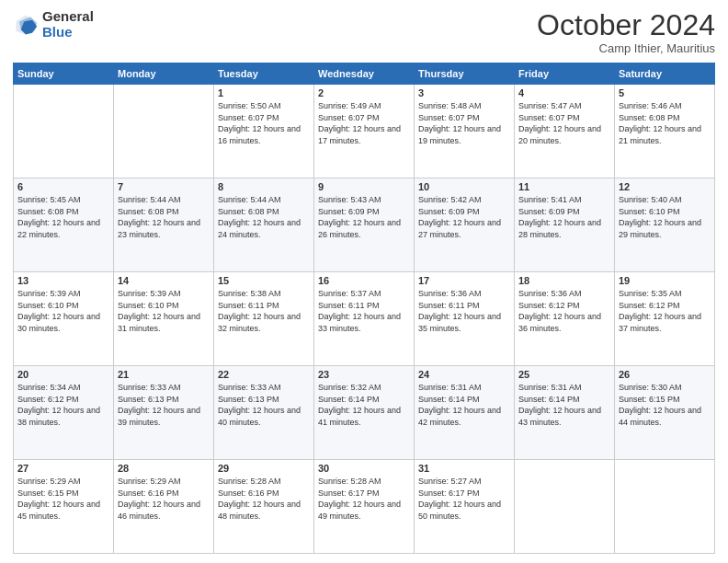 Image resolution: width=728 pixels, height=563 pixels. Describe the element at coordinates (564, 225) in the screenshot. I see `calendar-cell: 11Sunrise: 5:41 AM Sunset: 6:09 PM Dayli…` at that location.